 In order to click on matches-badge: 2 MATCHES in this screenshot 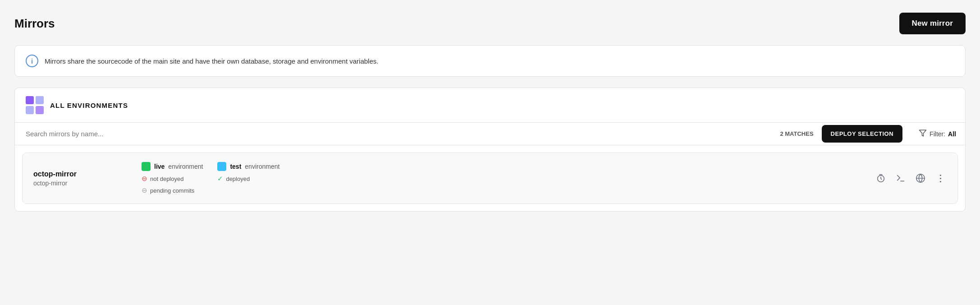, I will do `click(797, 134)`.